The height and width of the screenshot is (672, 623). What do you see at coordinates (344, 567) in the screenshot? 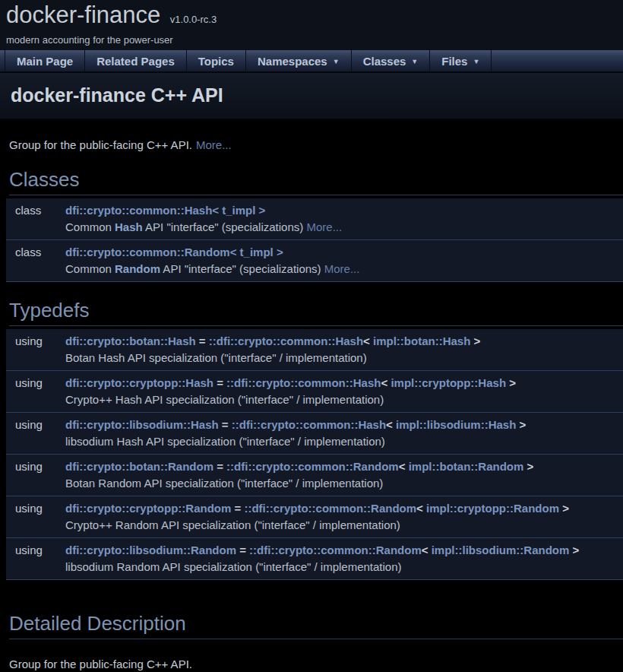
I see `typedef-description: libsodium Random API specialization ("in…` at bounding box center [344, 567].